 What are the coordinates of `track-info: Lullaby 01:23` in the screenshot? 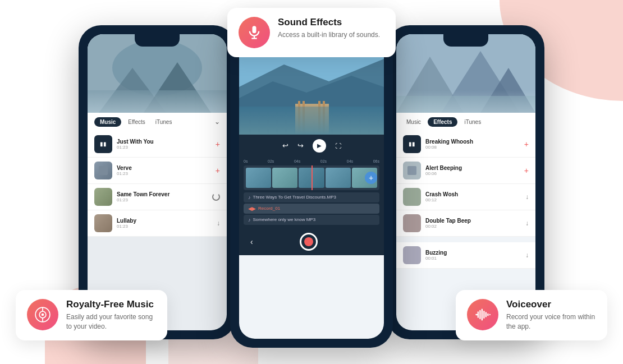 It's located at (164, 223).